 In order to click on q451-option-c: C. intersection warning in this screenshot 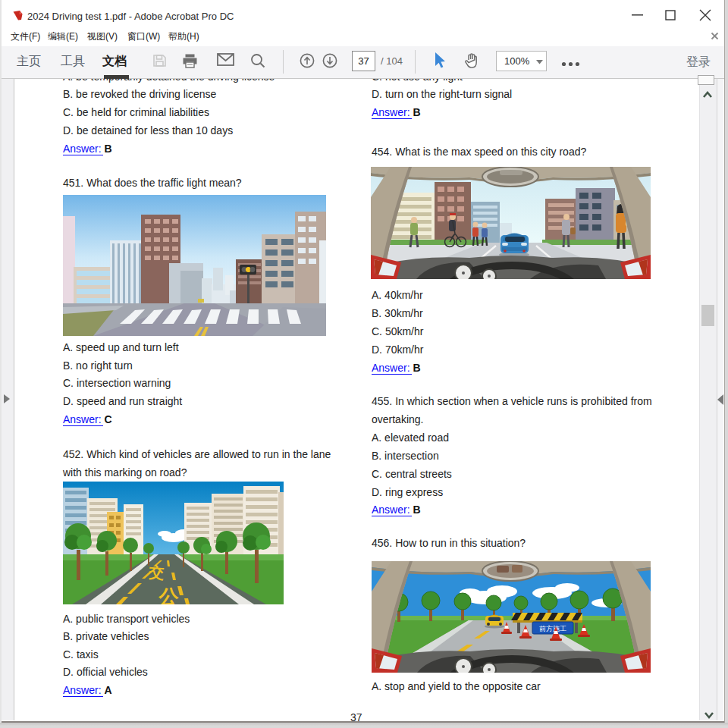, I will do `click(117, 384)`.